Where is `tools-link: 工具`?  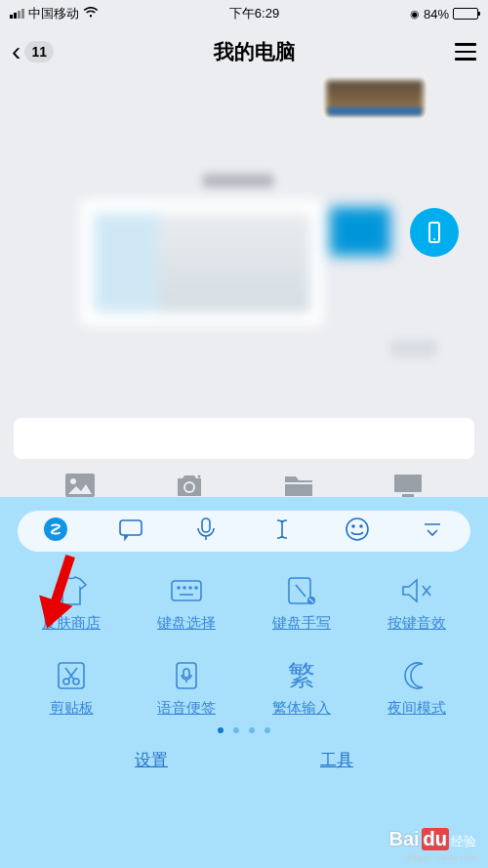
tools-link: 工具 is located at coordinates (337, 760).